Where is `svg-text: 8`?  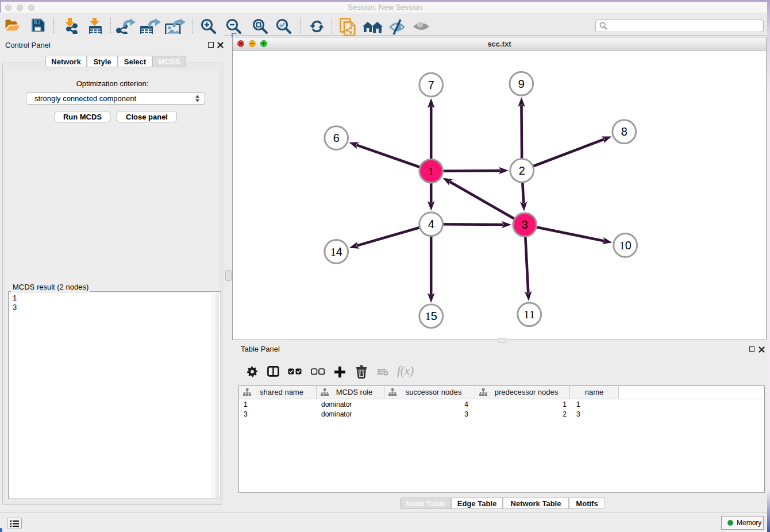
svg-text: 8 is located at coordinates (624, 132).